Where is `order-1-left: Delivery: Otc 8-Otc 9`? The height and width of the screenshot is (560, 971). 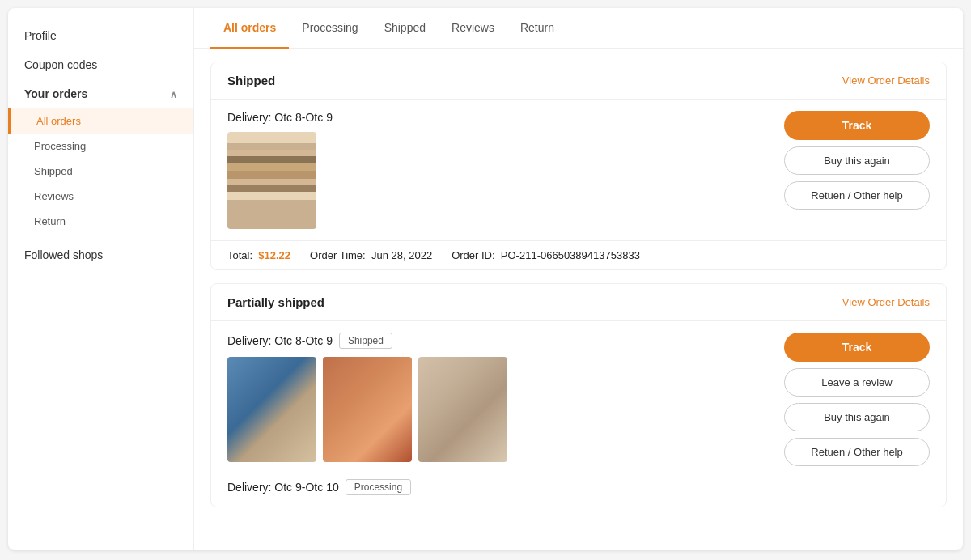
order-1-left: Delivery: Otc 8-Otc 9 is located at coordinates (499, 170).